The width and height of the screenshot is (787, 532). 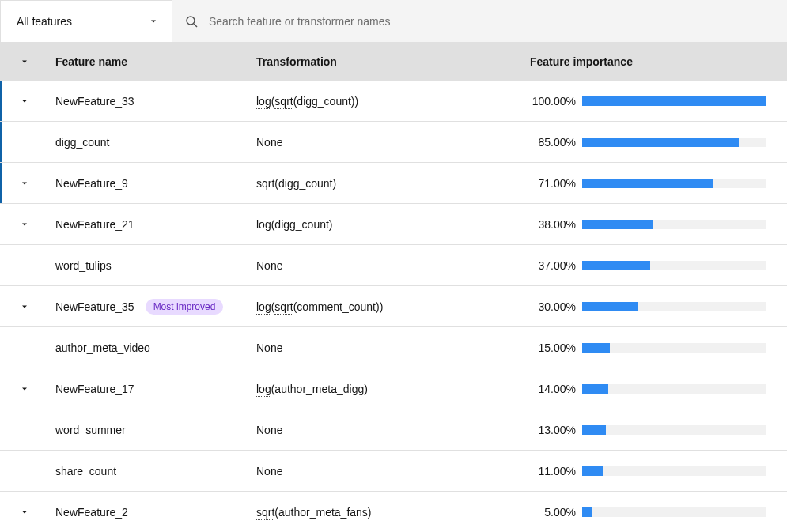 What do you see at coordinates (394, 183) in the screenshot?
I see `table-row: NewFeature_9sqrt(digg_count)71.00%` at bounding box center [394, 183].